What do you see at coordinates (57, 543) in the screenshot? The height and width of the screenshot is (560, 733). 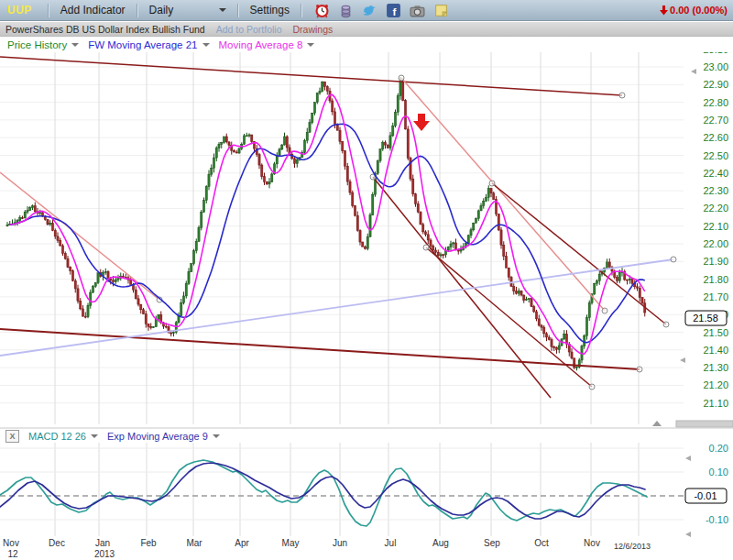 I see `svg-text: Dec` at bounding box center [57, 543].